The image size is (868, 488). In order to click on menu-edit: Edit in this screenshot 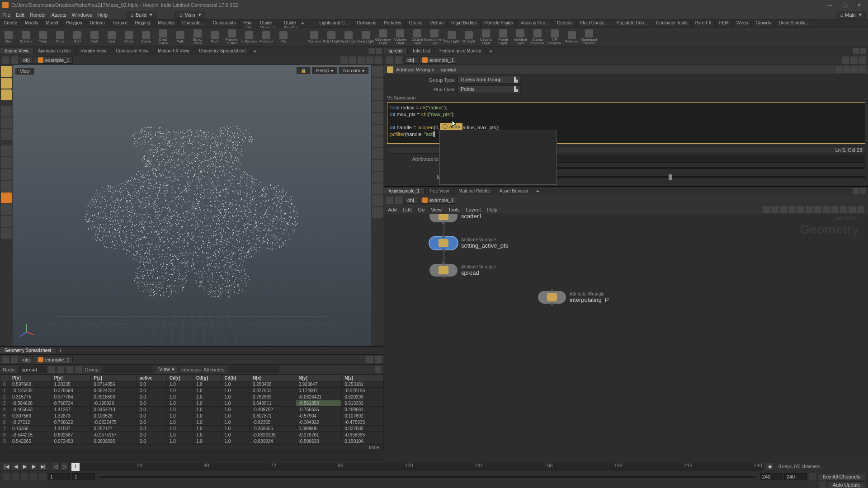, I will do `click(20, 15)`.